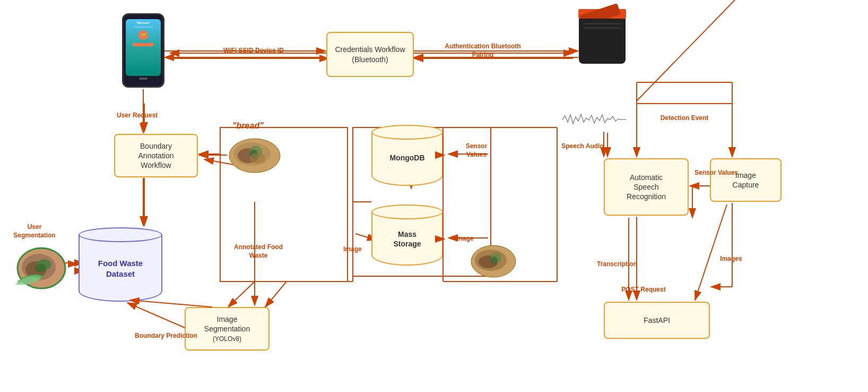 The height and width of the screenshot is (392, 868). What do you see at coordinates (657, 320) in the screenshot?
I see `fastapi-label: FastAPI` at bounding box center [657, 320].